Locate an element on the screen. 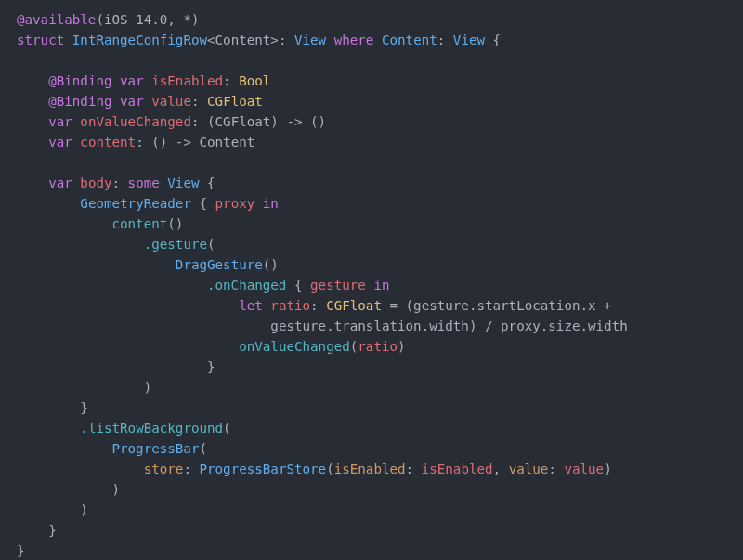  expr-rhs-2: gesture.translation.width) / proxy.size.… is located at coordinates (449, 326).